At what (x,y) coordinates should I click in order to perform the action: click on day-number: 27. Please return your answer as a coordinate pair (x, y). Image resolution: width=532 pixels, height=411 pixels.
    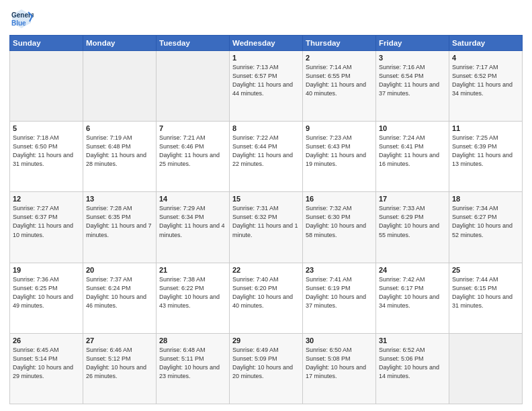
    Looking at the image, I should click on (120, 340).